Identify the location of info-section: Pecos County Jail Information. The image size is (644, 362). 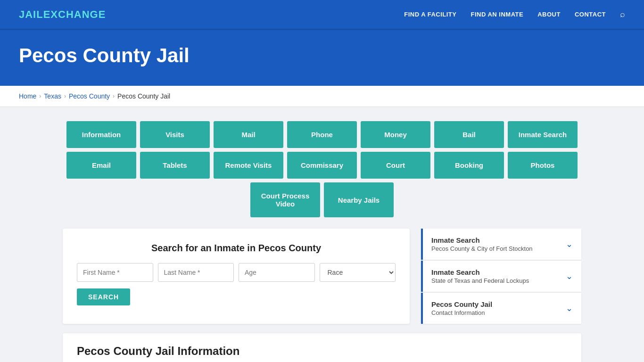
(322, 348).